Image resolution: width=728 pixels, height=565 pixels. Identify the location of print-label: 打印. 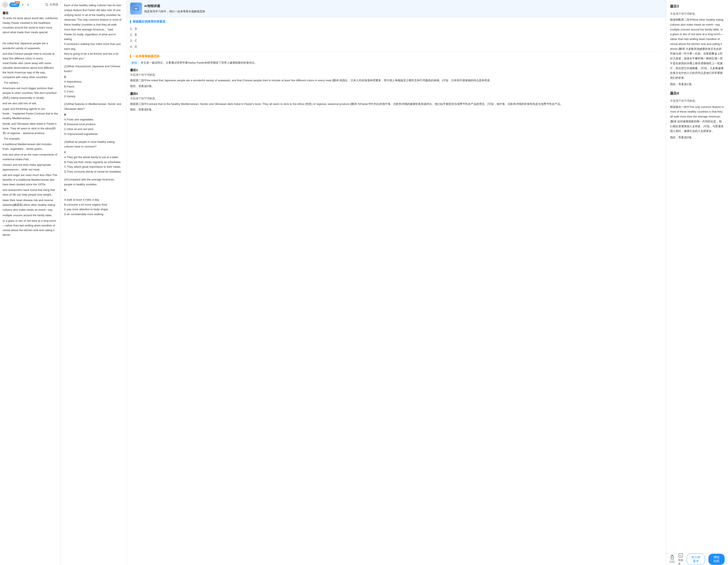
(672, 562).